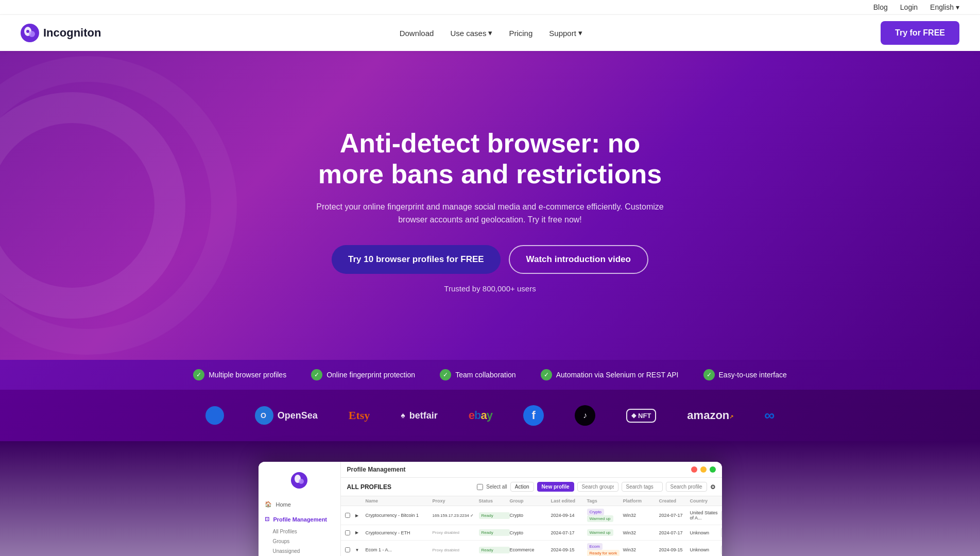 Image resolution: width=980 pixels, height=556 pixels. Describe the element at coordinates (530, 533) in the screenshot. I see `row-group-2: Crypto` at that location.